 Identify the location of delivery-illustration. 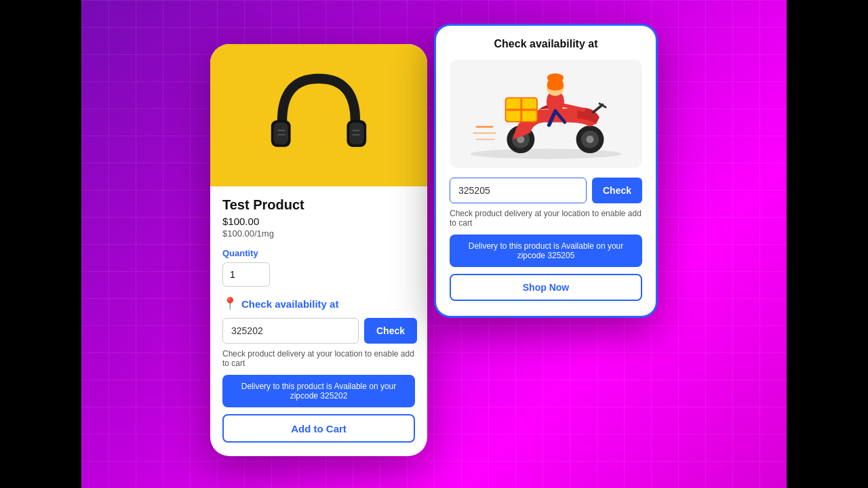
(546, 114).